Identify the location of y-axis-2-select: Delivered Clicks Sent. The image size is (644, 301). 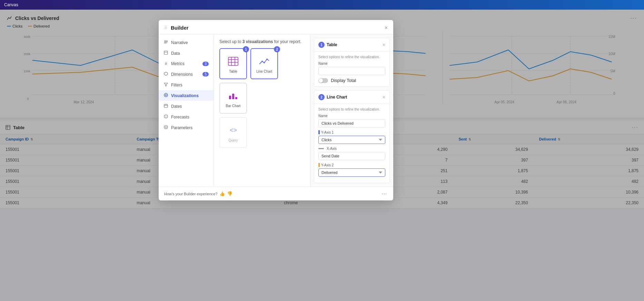
(352, 173).